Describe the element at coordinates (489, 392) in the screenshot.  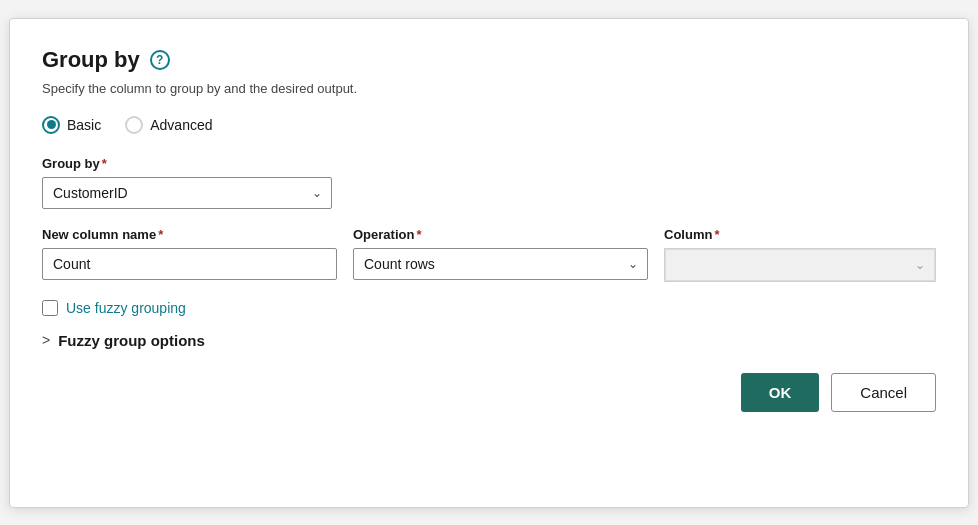
I see `dialog-footer: OK Cancel` at that location.